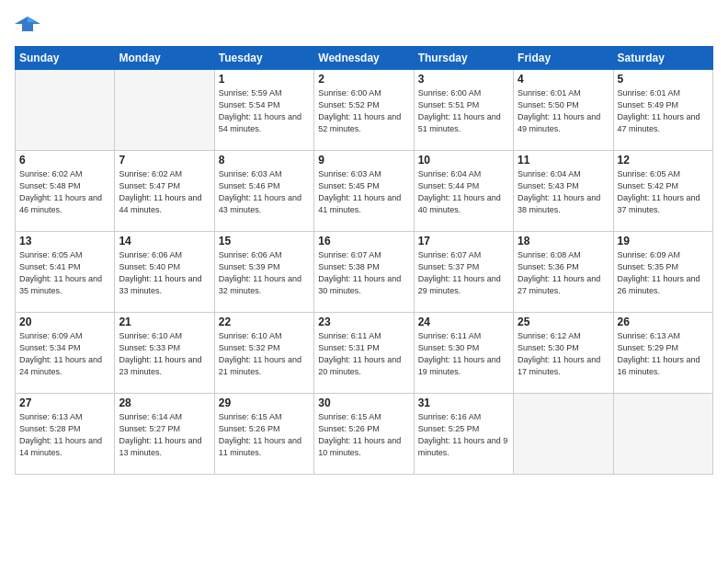  Describe the element at coordinates (563, 111) in the screenshot. I see `day-info: Sunrise: 6:01 AM Sunset: 5:50 PM Dayligh…` at that location.